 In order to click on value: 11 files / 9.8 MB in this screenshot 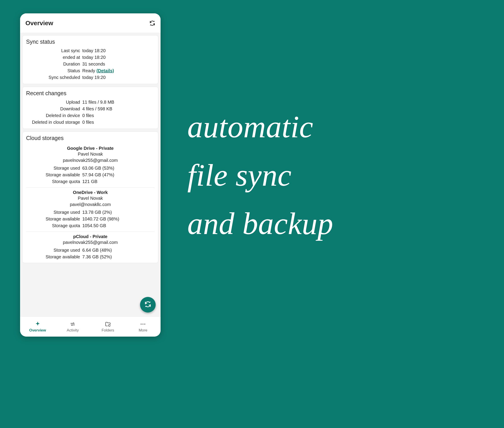, I will do `click(98, 102)`.